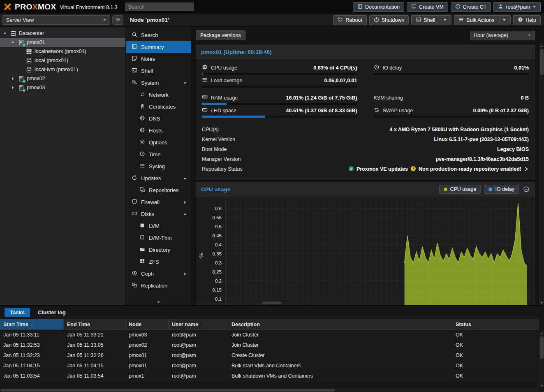  I want to click on replication-icon, so click(134, 285).